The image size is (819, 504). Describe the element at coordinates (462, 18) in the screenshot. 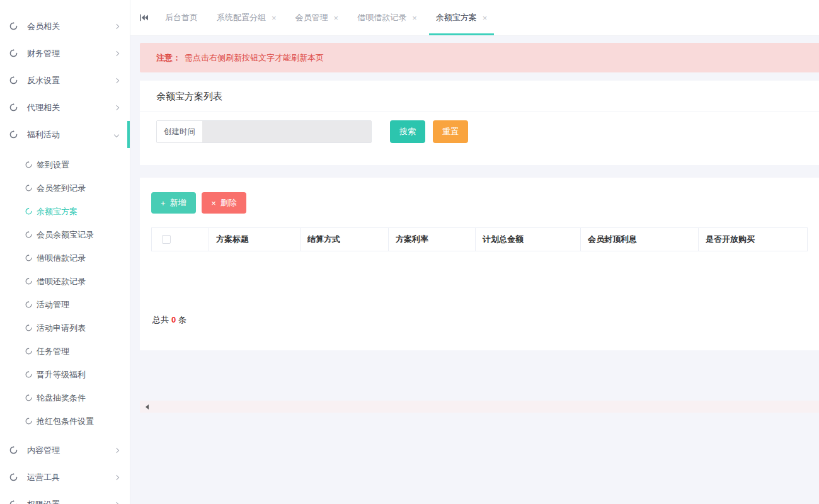

I see `tab-yuebao-plan: 余额宝方案 ×` at that location.